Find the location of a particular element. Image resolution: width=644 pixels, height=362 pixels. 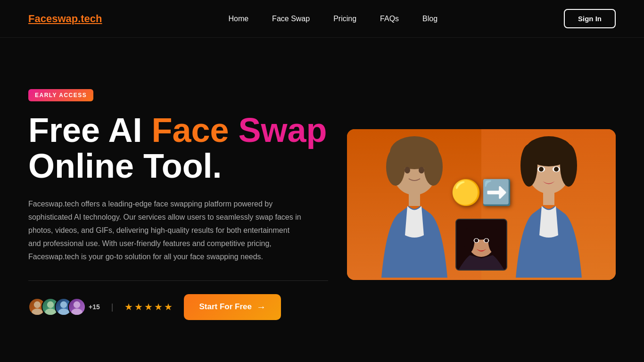

face-thumbnail is located at coordinates (481, 245).